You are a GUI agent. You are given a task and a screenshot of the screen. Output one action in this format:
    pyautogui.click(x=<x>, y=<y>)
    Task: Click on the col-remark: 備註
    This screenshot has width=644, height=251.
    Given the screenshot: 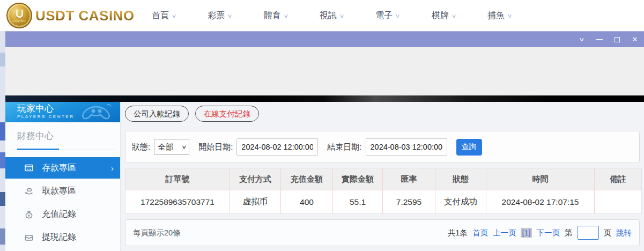 What is the action you would take?
    pyautogui.click(x=618, y=179)
    